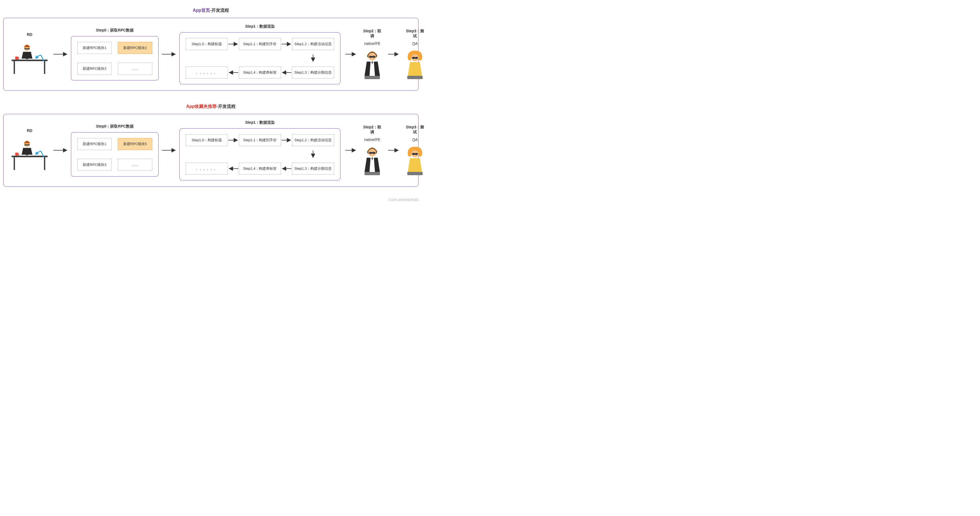  Describe the element at coordinates (211, 150) in the screenshot. I see `flow-container-1: RD` at that location.